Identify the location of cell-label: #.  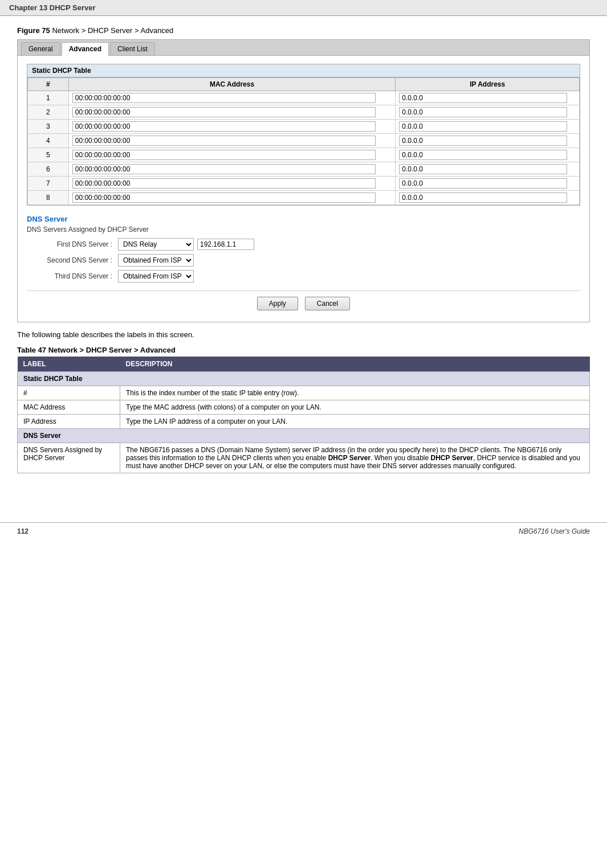
(69, 393).